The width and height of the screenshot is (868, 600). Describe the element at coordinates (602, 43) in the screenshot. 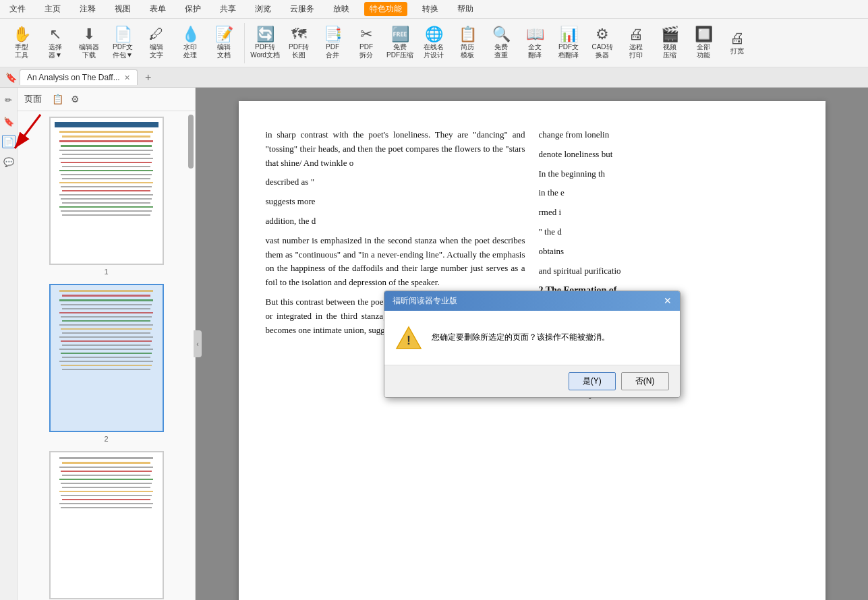

I see `cad-btn: ⚙ CAD转换器` at that location.